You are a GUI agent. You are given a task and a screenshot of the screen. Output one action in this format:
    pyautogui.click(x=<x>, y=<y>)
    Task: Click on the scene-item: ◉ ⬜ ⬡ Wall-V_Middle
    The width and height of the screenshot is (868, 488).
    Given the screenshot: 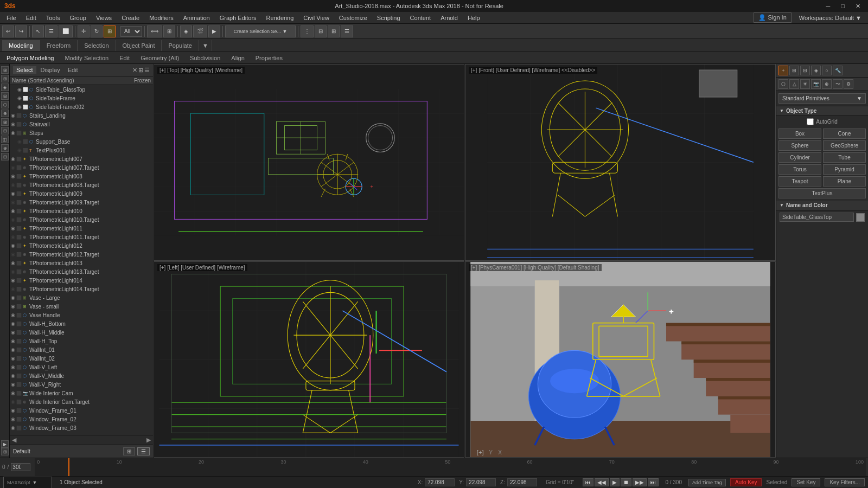 What is the action you would take?
    pyautogui.click(x=81, y=376)
    